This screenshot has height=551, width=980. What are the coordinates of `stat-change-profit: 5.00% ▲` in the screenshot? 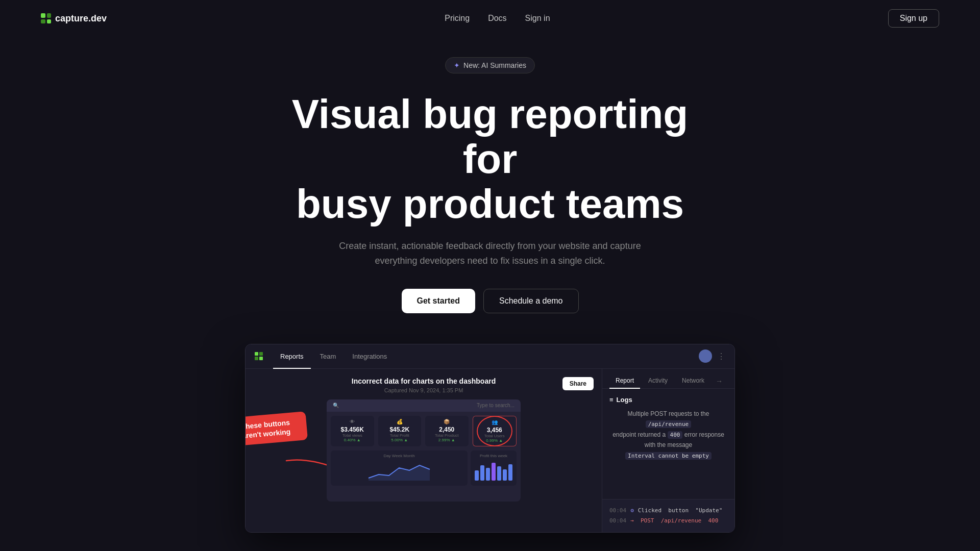 It's located at (400, 440).